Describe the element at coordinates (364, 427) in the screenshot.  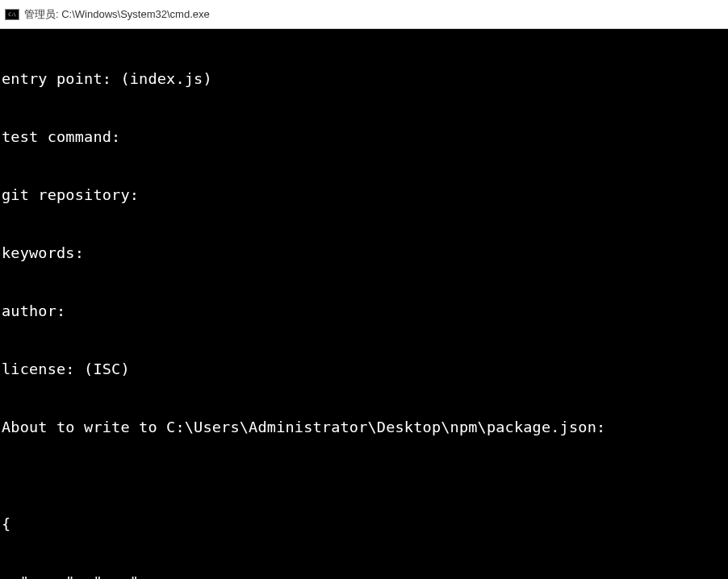
I see `terminal-line: About to write to C:\Users\Administrator…` at that location.